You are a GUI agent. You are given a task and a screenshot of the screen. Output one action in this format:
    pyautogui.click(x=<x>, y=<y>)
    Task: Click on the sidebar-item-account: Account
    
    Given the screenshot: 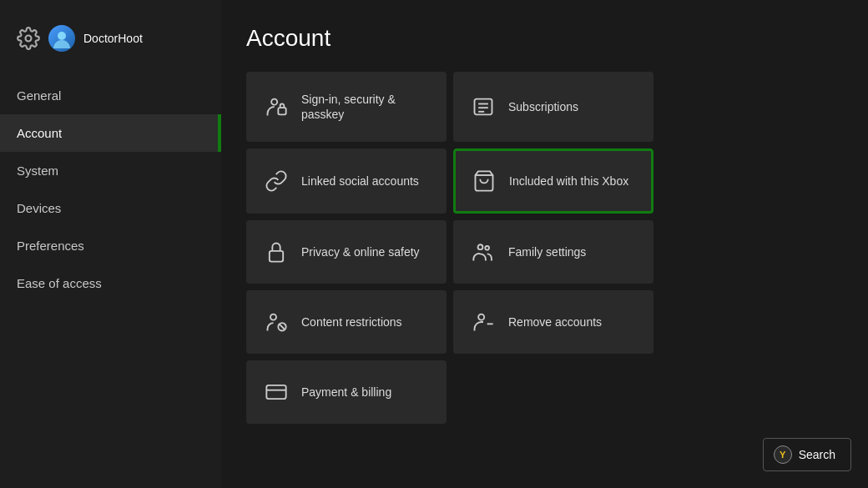 What is the action you would take?
    pyautogui.click(x=110, y=133)
    